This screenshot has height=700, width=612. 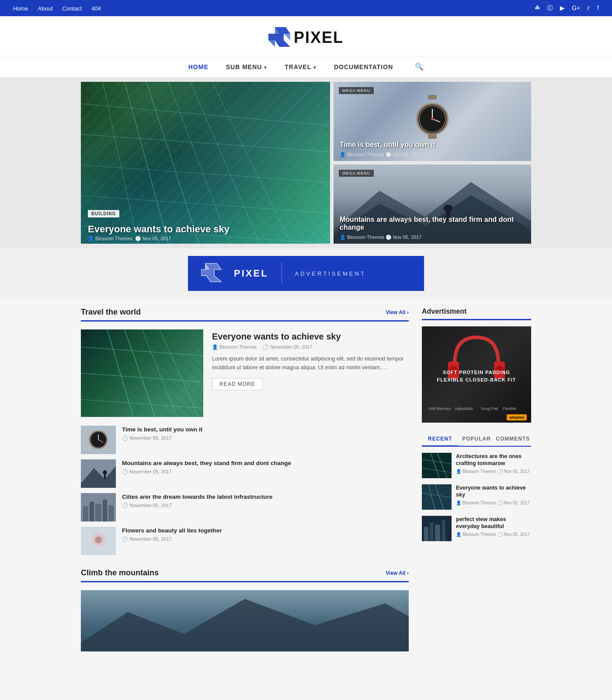 I want to click on featured-title: Everyone wants to achieve sky, so click(x=310, y=337).